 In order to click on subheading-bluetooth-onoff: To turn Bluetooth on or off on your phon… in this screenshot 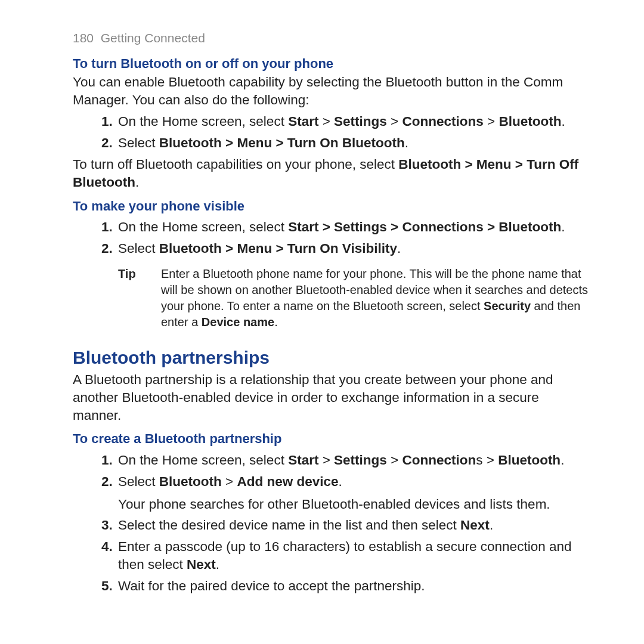, I will do `click(331, 63)`.